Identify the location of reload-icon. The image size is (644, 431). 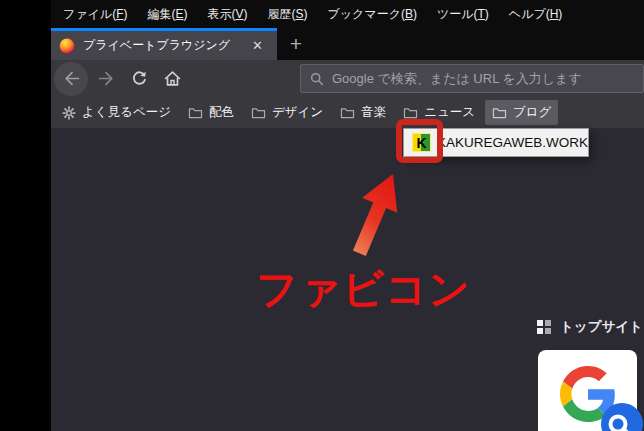
(140, 78).